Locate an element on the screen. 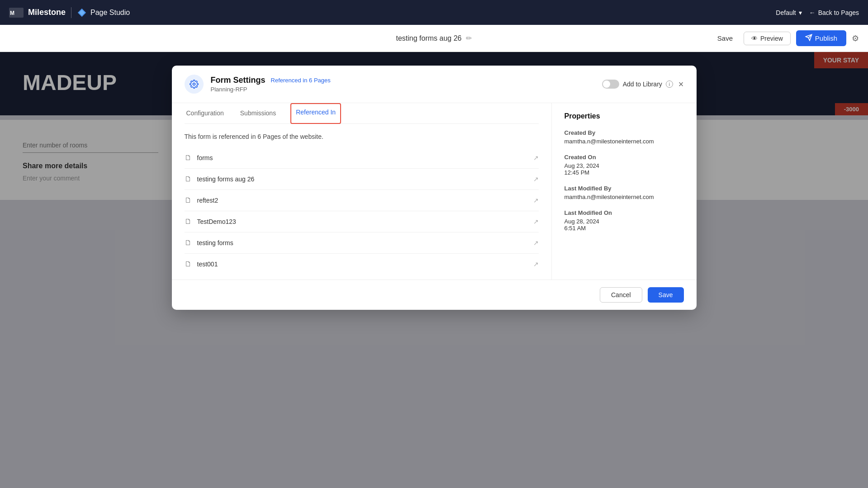 This screenshot has width=868, height=488. properties-title: Properties is located at coordinates (624, 116).